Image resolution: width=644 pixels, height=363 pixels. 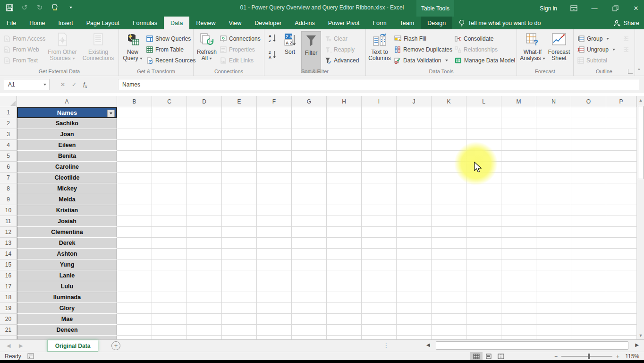 I want to click on table-cell: Caroline, so click(x=67, y=167).